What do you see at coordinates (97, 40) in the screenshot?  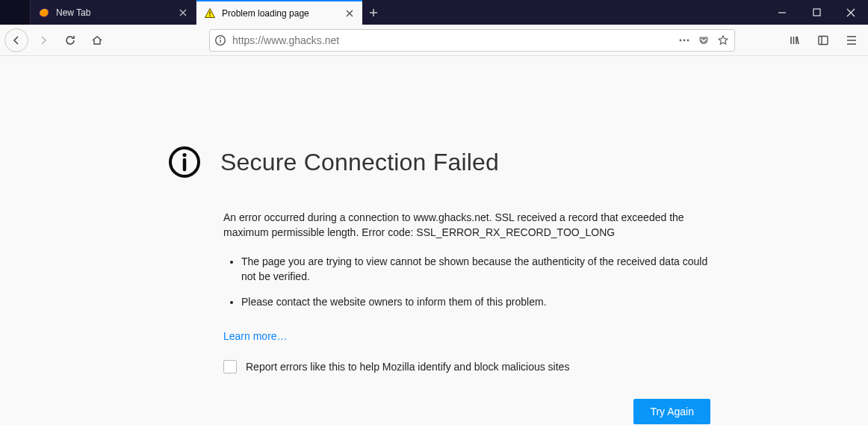 I see `home-button` at bounding box center [97, 40].